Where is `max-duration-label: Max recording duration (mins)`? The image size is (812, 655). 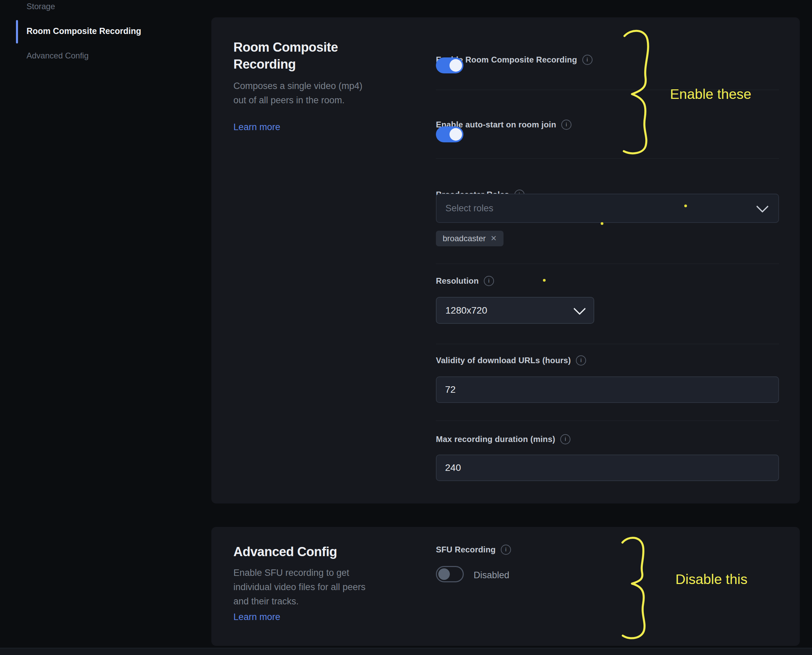 max-duration-label: Max recording duration (mins) is located at coordinates (495, 439).